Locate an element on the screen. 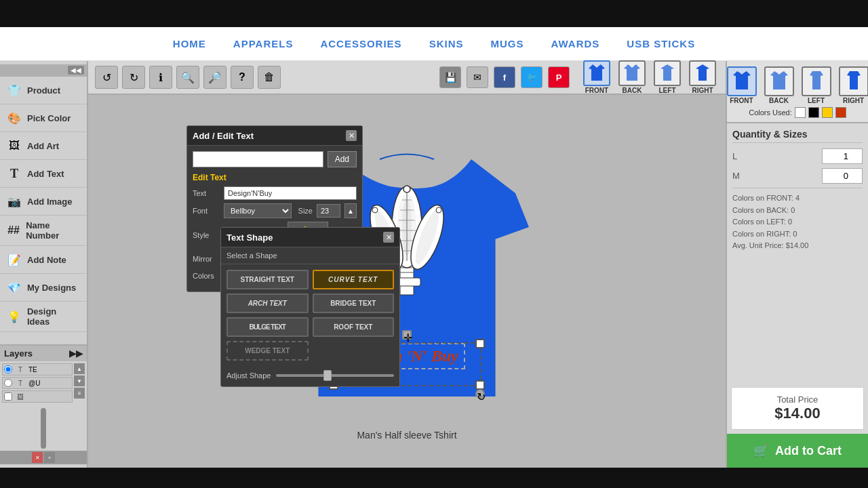 This screenshot has width=868, height=488. nav-home: HOME is located at coordinates (190, 43).